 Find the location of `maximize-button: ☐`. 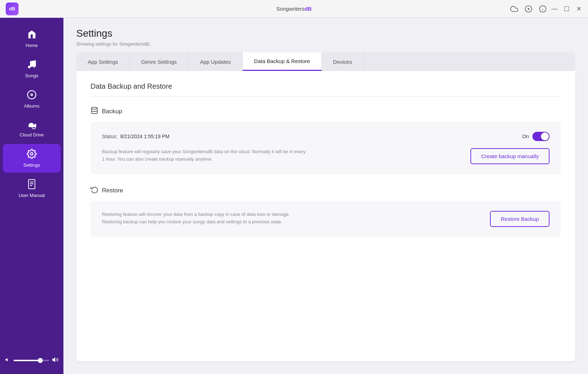

maximize-button: ☐ is located at coordinates (567, 9).